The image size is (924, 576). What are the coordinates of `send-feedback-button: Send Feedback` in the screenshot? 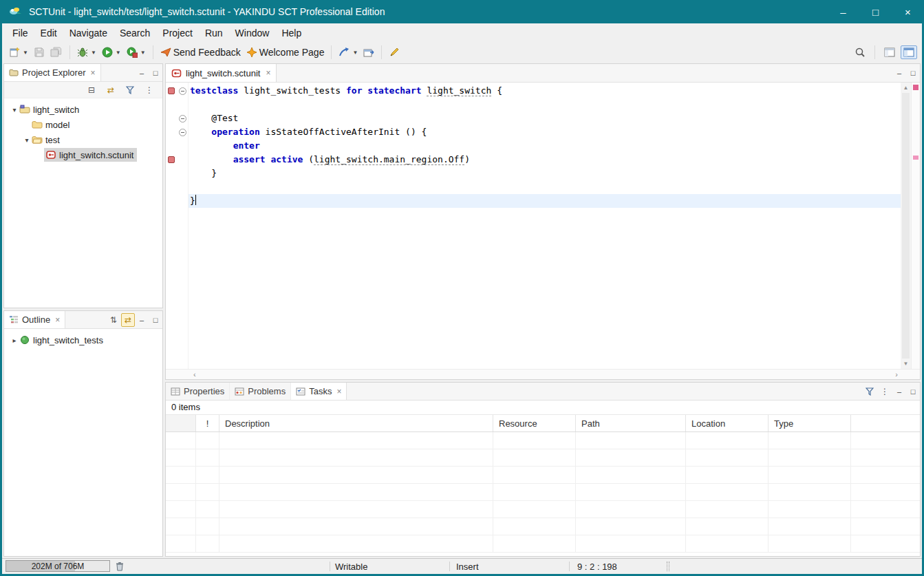 It's located at (201, 52).